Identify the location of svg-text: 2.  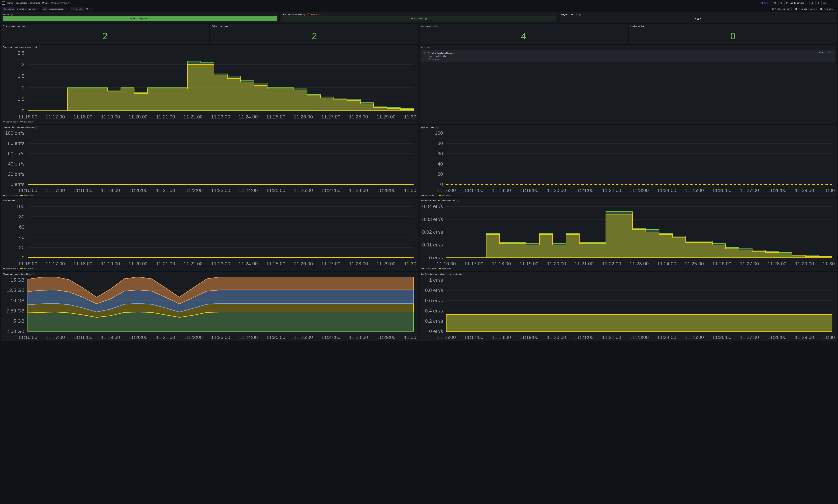
(23, 65).